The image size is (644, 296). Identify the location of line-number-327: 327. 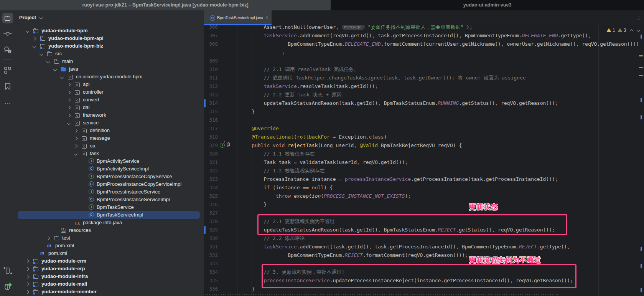
(211, 213).